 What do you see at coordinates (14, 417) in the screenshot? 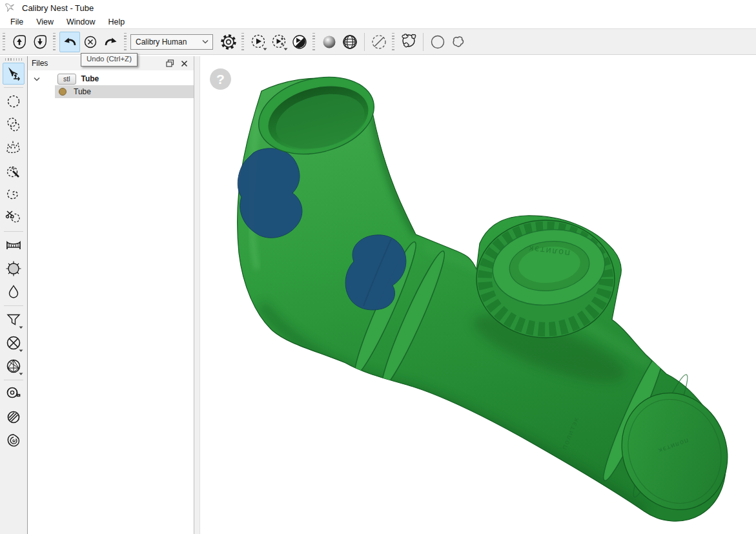
I see `hatched-circle-icon` at bounding box center [14, 417].